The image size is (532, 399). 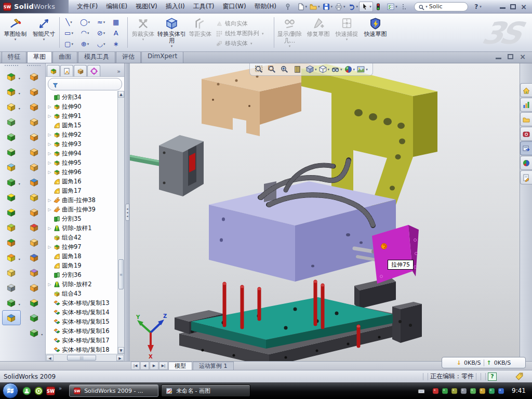 What do you see at coordinates (44, 32) in the screenshot?
I see `command-button: 智能尺寸▾` at bounding box center [44, 32].